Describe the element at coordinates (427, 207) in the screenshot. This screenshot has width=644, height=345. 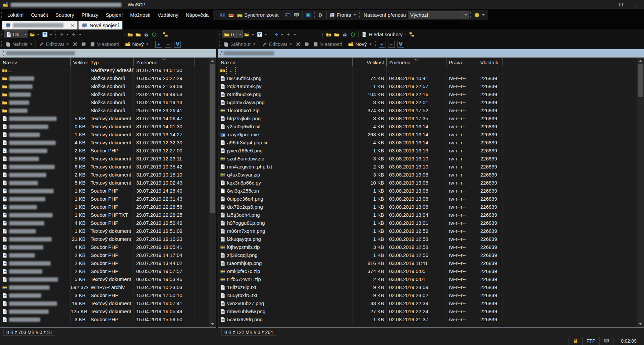
I see `remote-file-row: dtx72e2qs6.png1 KB03.08.2019 13:06rw-r--…` at that location.